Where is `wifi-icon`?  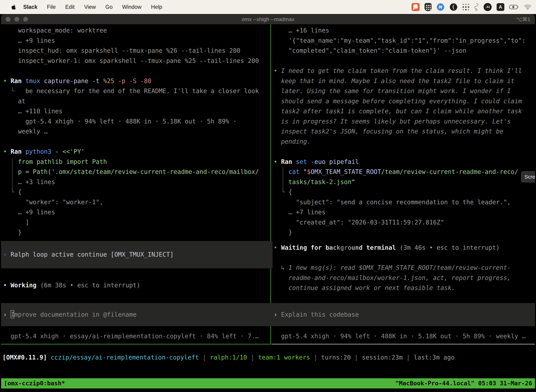 wifi-icon is located at coordinates (528, 7).